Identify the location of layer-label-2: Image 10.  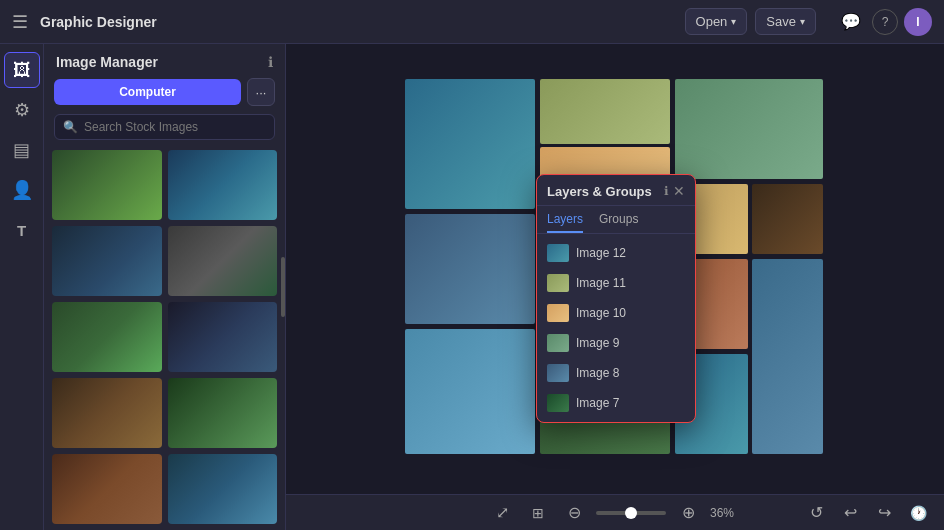
(601, 313).